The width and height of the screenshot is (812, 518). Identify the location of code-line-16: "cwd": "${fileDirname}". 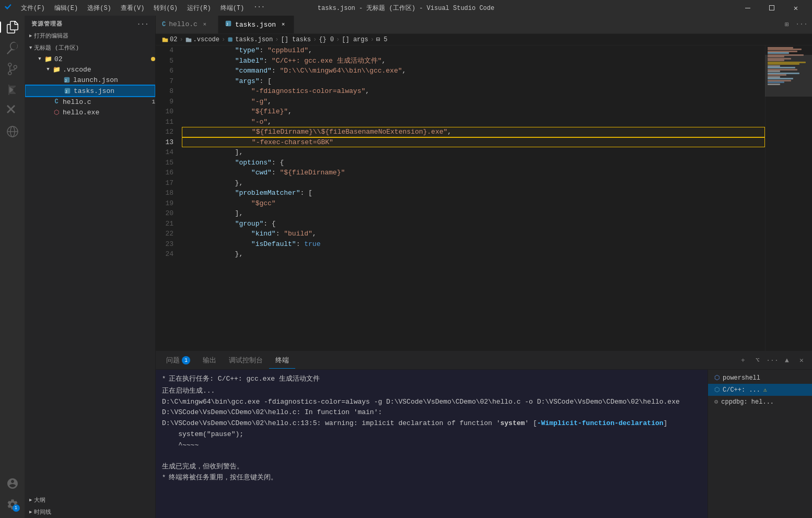
(473, 173).